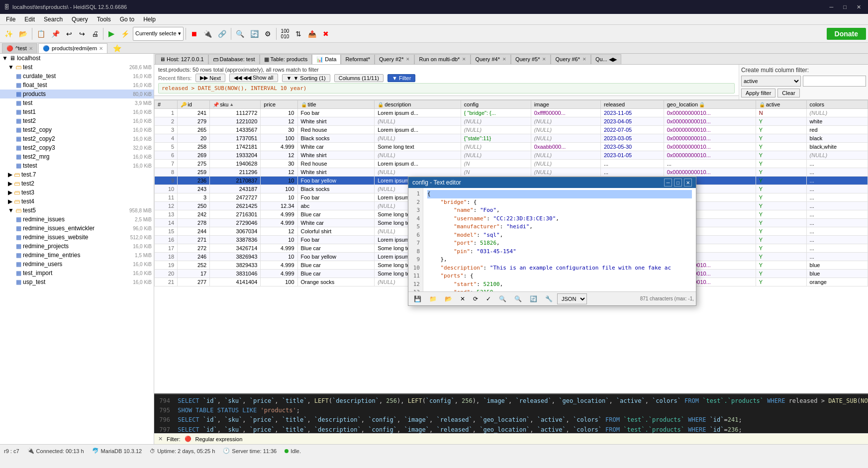 This screenshot has height=468, width=868. I want to click on table-cell: Foo bar yellow, so click(336, 257).